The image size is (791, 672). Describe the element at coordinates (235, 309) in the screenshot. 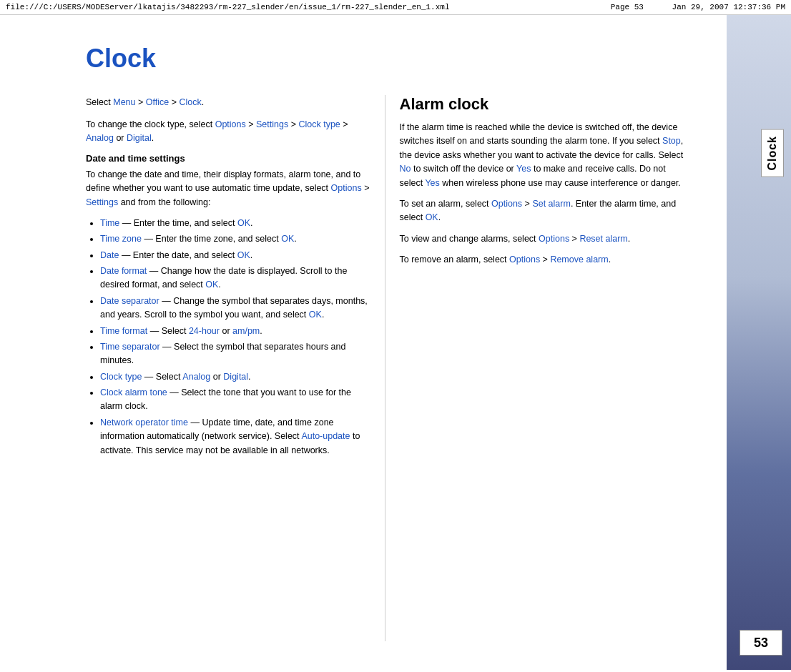

I see `list-item-date-separator: Date separator — Change the symbol that …` at that location.